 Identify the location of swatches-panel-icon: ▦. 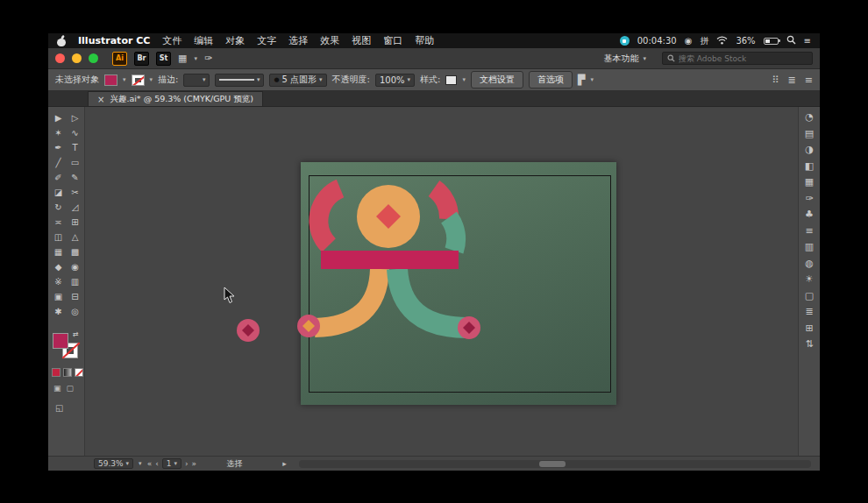
(809, 182).